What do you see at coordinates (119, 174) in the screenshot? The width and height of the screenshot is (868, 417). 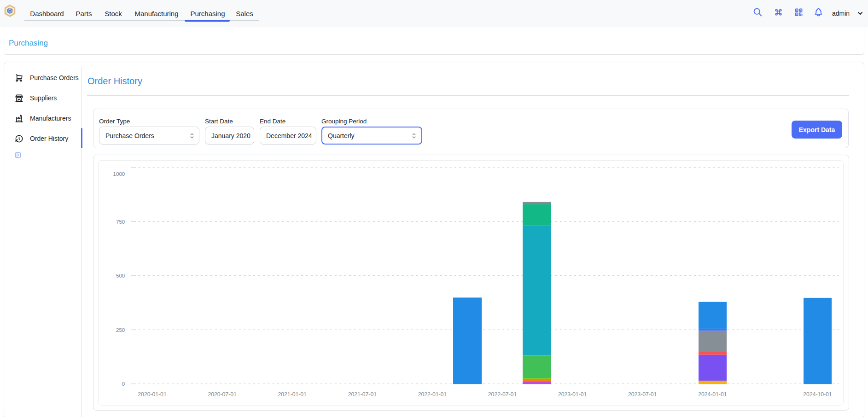 I see `svg-text: 1000` at bounding box center [119, 174].